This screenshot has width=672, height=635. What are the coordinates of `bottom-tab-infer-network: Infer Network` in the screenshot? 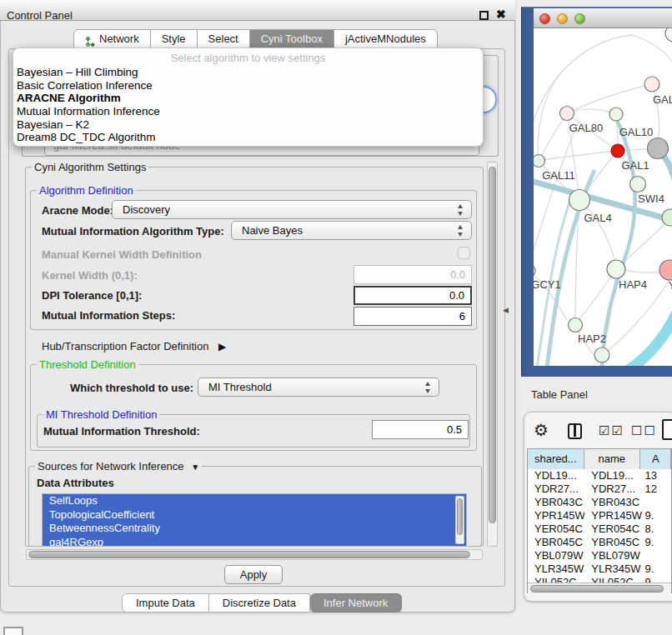 It's located at (356, 603).